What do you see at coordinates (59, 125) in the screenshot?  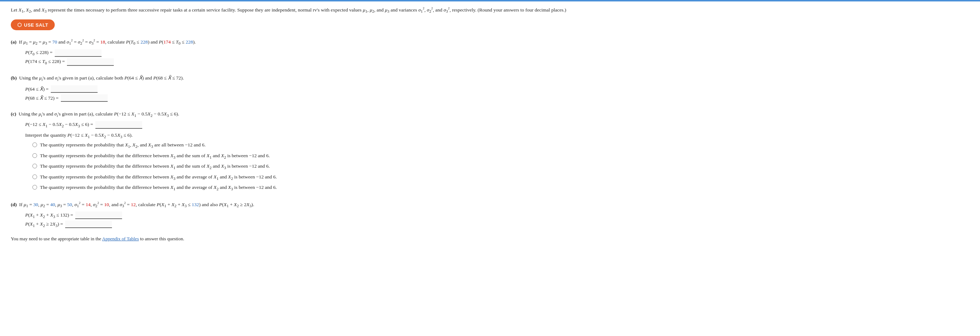 I see `label-c1: P(−12 ≤ X1 − 0.5X2 − 0.5X3 ≤ 6) =` at bounding box center [59, 125].